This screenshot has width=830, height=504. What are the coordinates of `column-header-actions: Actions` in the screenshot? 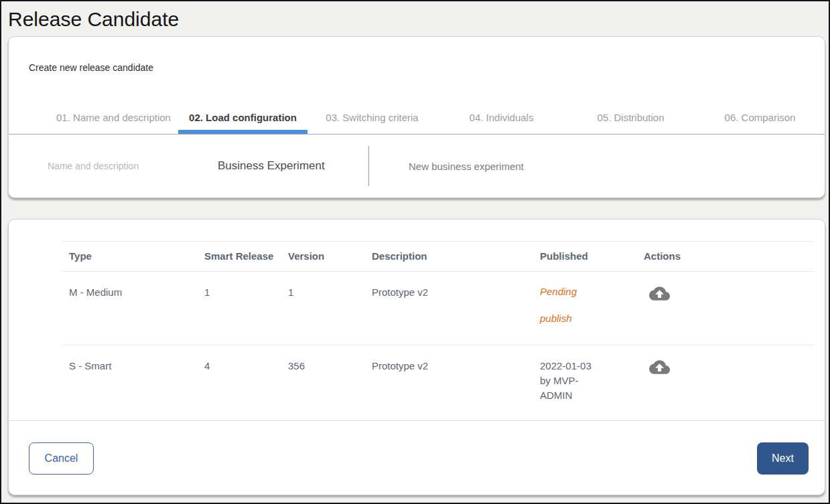 It's located at (725, 257).